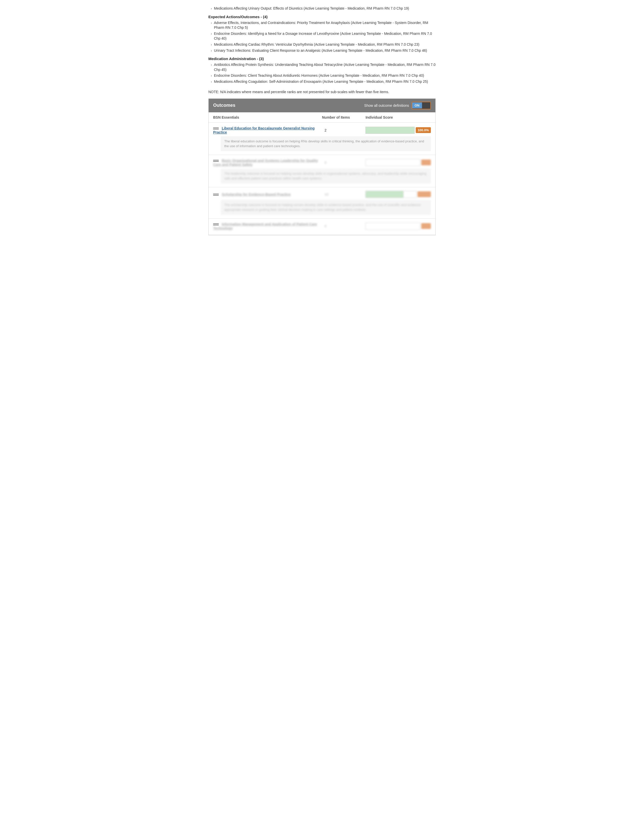 The height and width of the screenshot is (833, 644). I want to click on outcome-row-main: Basic Organizational and Systems Leaders…, so click(322, 162).